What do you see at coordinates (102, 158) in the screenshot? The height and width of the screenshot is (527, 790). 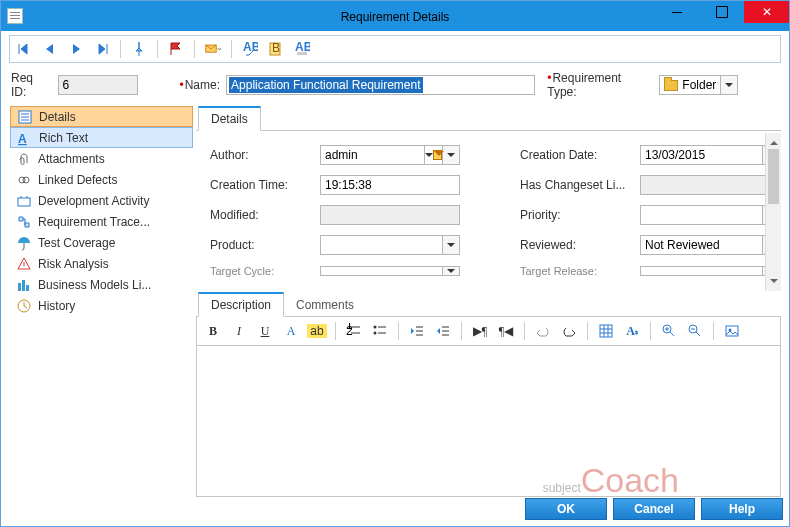 I see `sidebar-item-attachments: Attachments` at bounding box center [102, 158].